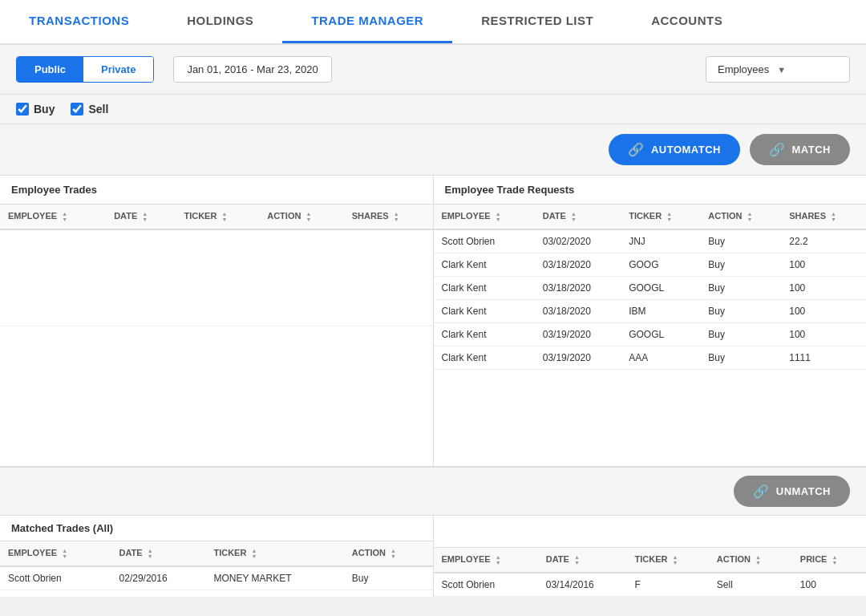  I want to click on col-employee: EMPLOYEE ▲▼, so click(53, 217).